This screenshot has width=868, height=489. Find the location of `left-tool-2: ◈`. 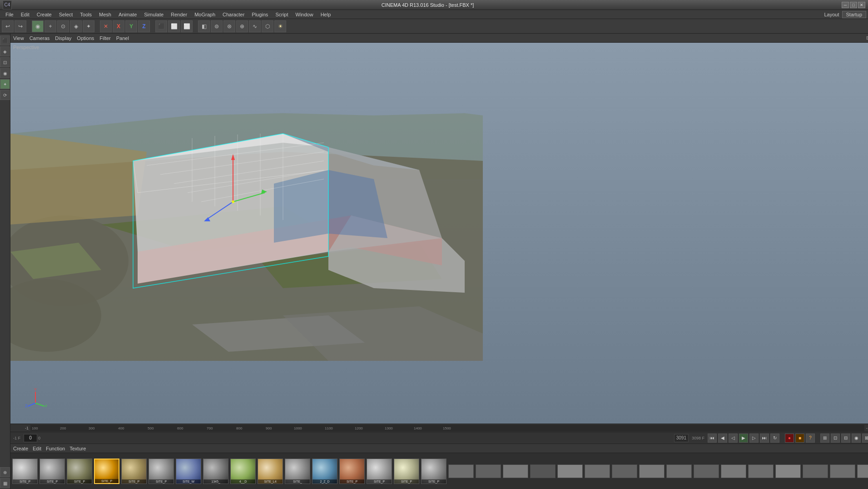

left-tool-2: ◈ is located at coordinates (5, 51).